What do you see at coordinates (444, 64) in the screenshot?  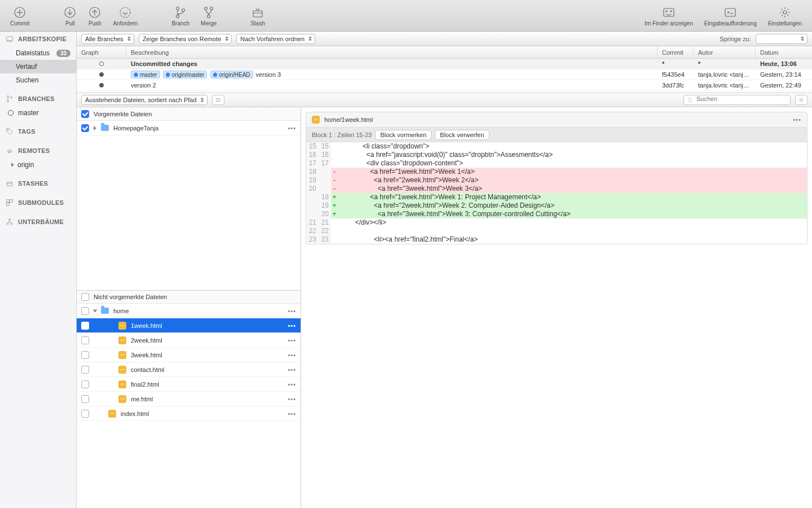 I see `history-row-uncommitted: Uncommitted changes * * Heute, 13:06` at bounding box center [444, 64].